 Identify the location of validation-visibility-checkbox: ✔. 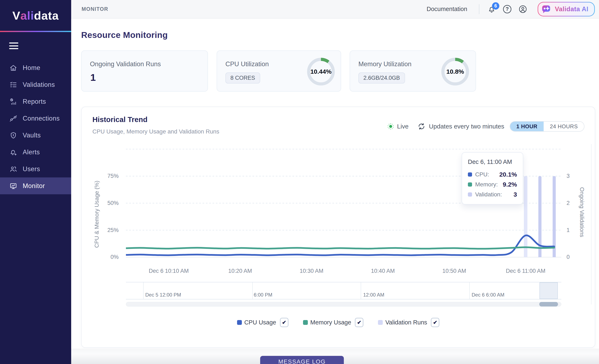
(435, 322).